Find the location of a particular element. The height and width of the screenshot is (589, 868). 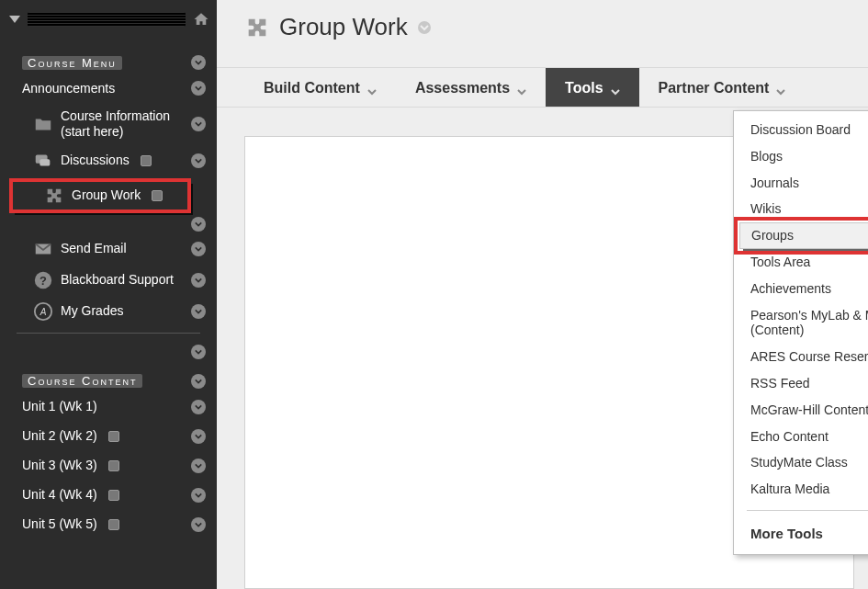

grades-icon: A is located at coordinates (43, 311).